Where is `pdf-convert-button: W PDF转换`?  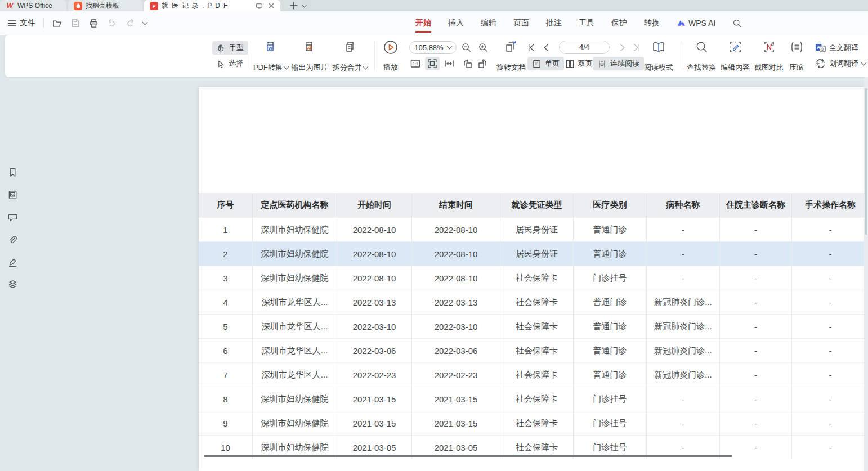
pdf-convert-button: W PDF转换 is located at coordinates (271, 56).